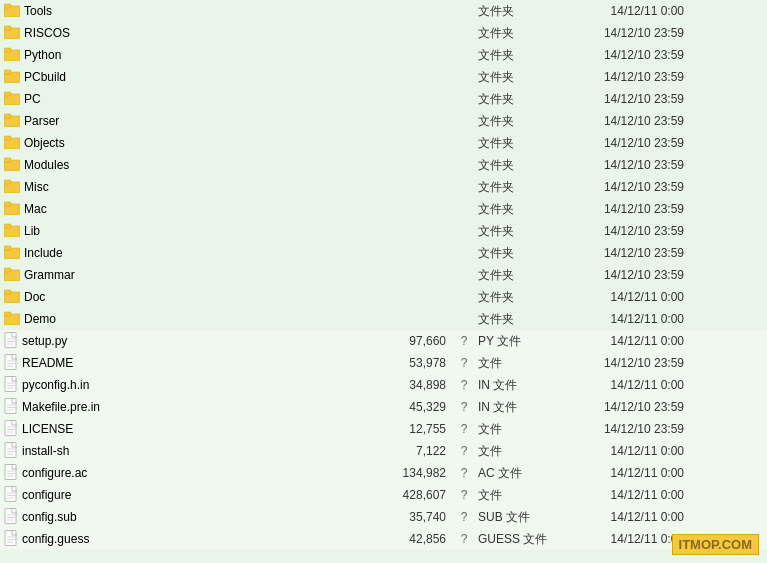 The image size is (767, 563). What do you see at coordinates (384, 495) in the screenshot?
I see `list-item: configure428,607?文件14/12/11 0:00` at bounding box center [384, 495].